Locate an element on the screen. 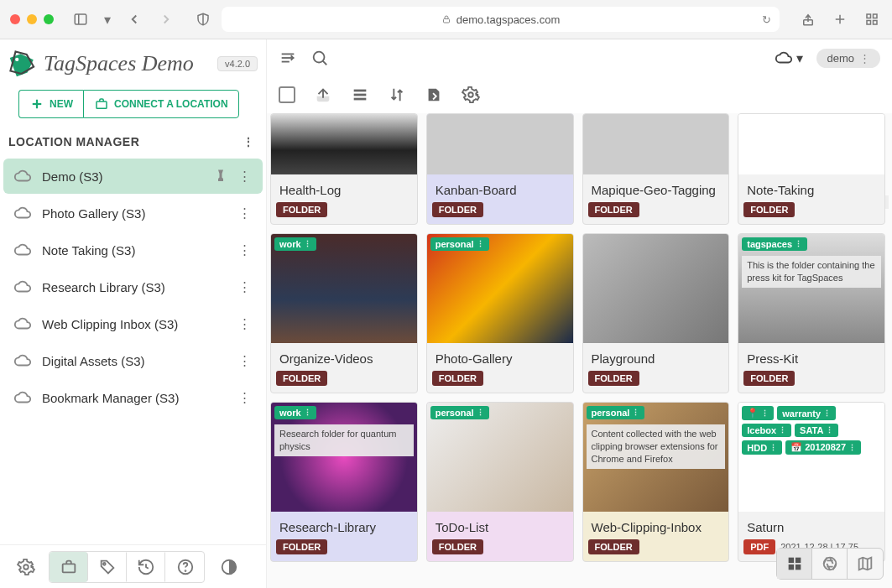  flashlight-icon is located at coordinates (221, 176).